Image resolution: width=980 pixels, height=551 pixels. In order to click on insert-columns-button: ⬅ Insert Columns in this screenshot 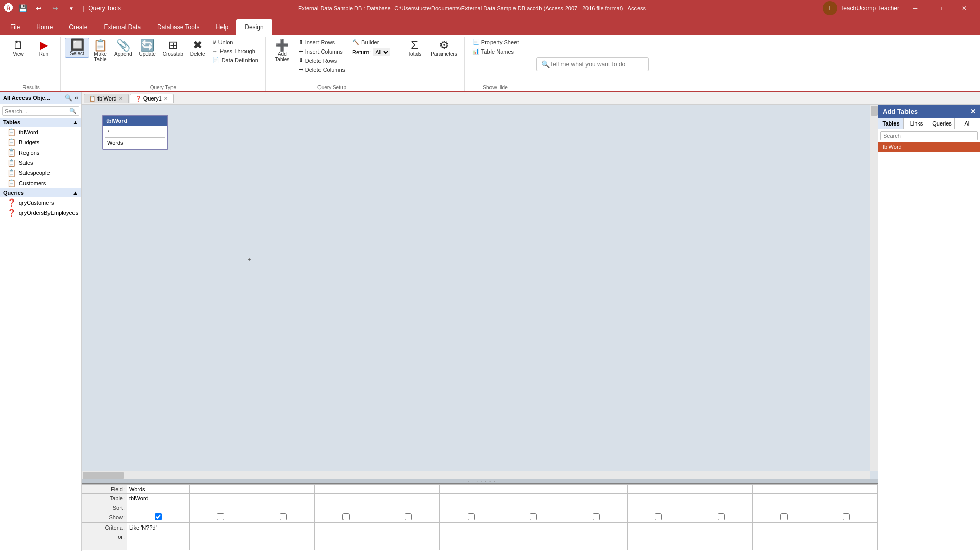, I will do `click(322, 51)`.